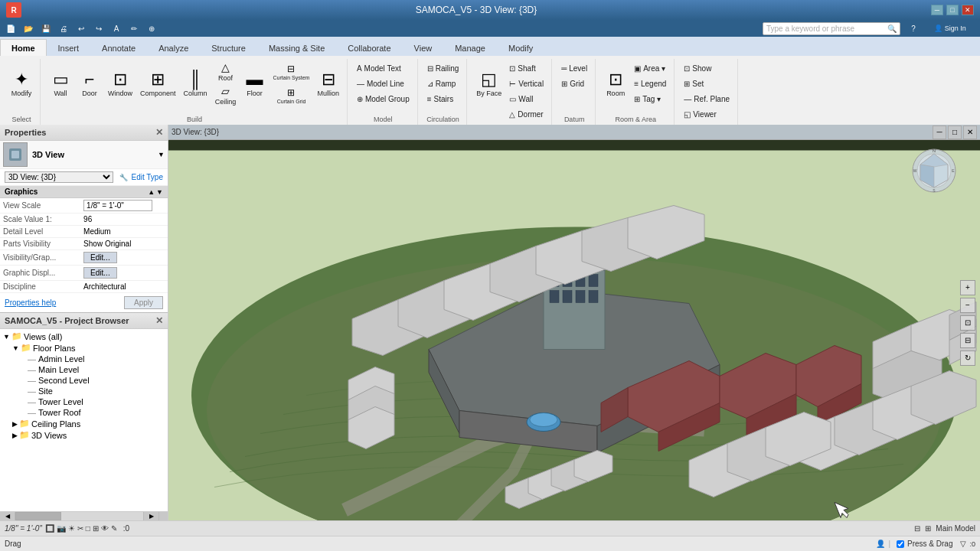 The height and width of the screenshot is (551, 980). What do you see at coordinates (968, 341) in the screenshot?
I see `zoom-sheet-button: ⊟` at bounding box center [968, 341].